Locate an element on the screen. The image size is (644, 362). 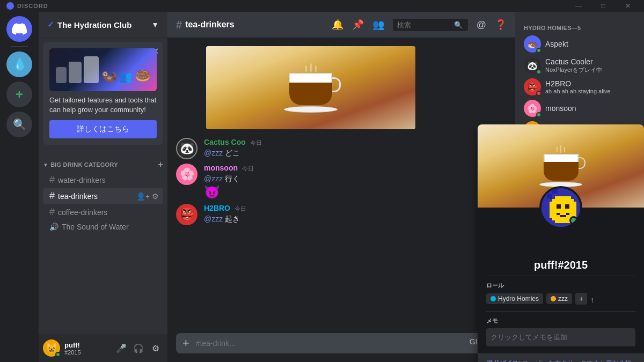
channel-coffee-drinkers: # coffee-drinkers is located at coordinates (103, 212).